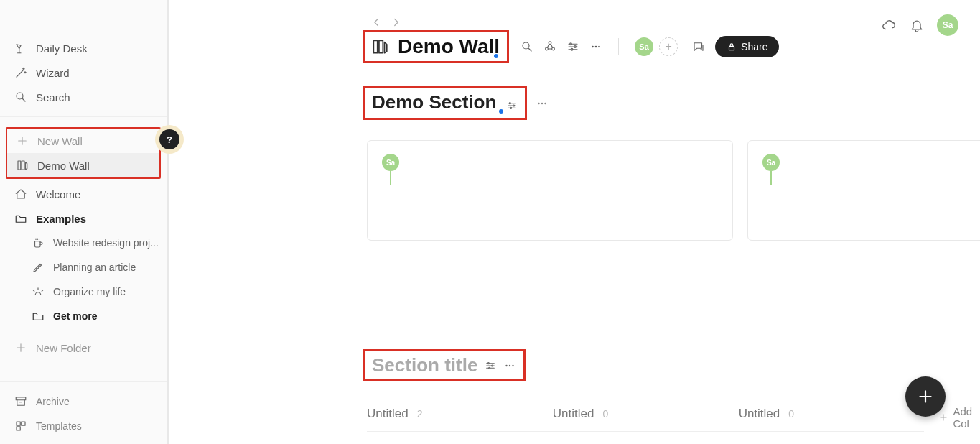 The width and height of the screenshot is (980, 444). Describe the element at coordinates (21, 402) in the screenshot. I see `archive-icon` at that location.